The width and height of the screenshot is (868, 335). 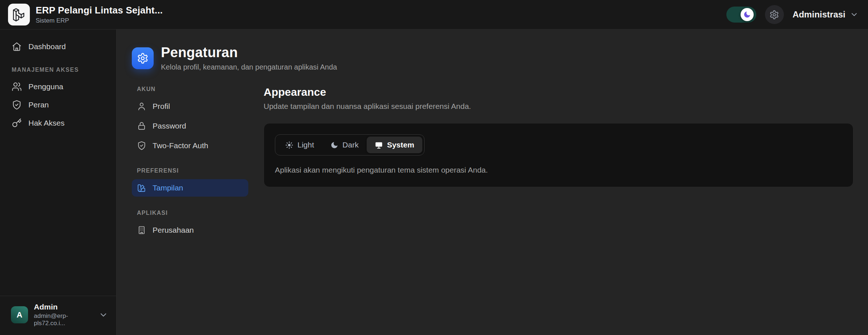 I want to click on theme-segmented-control: Light Dark, so click(x=350, y=145).